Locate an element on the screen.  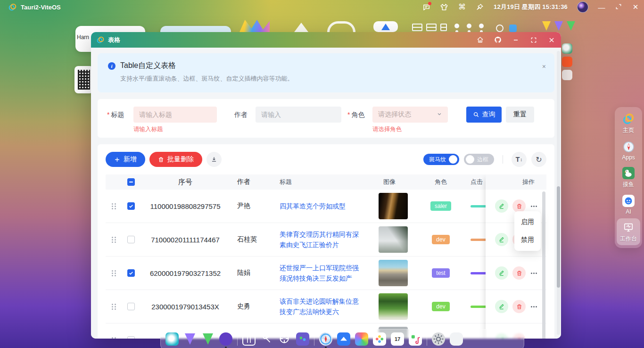
dock-vue-icon is located at coordinates (208, 339).